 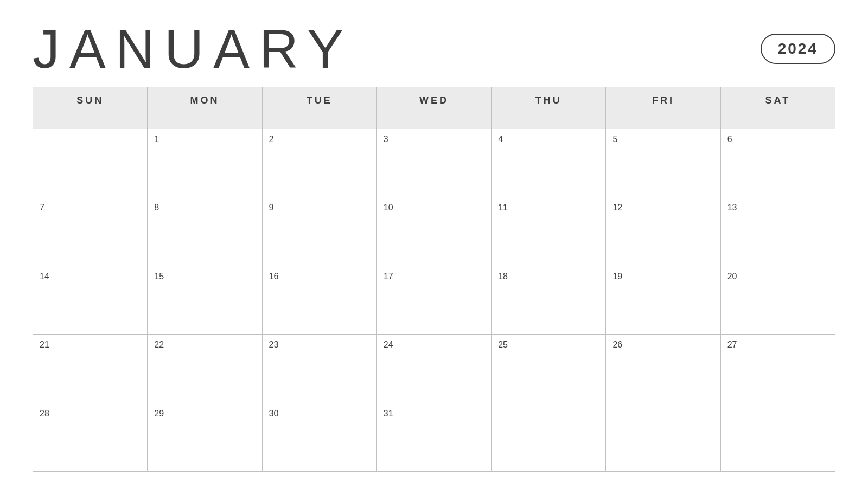 I want to click on day-cell-w3-d0: 21, so click(x=90, y=369).